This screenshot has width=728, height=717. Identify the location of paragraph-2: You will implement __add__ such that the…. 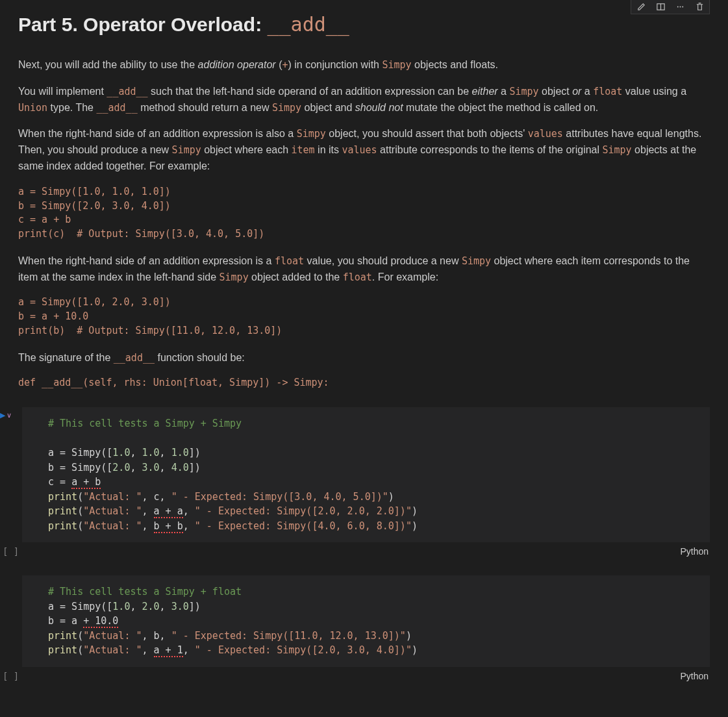
(364, 100).